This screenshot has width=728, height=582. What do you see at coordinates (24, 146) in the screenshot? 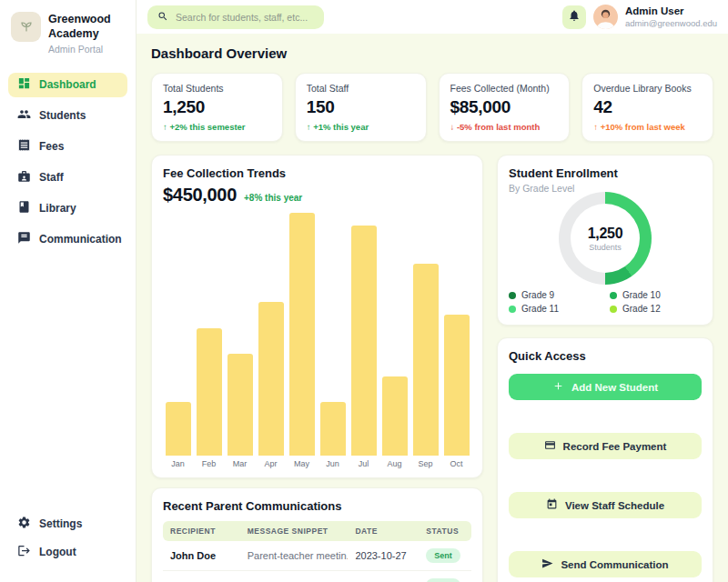
I see `receipt-icon` at bounding box center [24, 146].